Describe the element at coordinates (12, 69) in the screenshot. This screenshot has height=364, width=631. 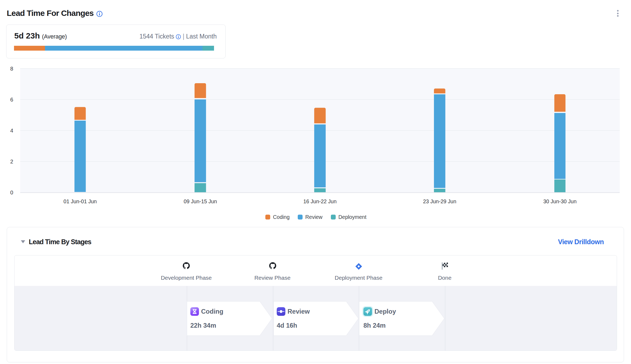
I see `svg-text: 8` at that location.